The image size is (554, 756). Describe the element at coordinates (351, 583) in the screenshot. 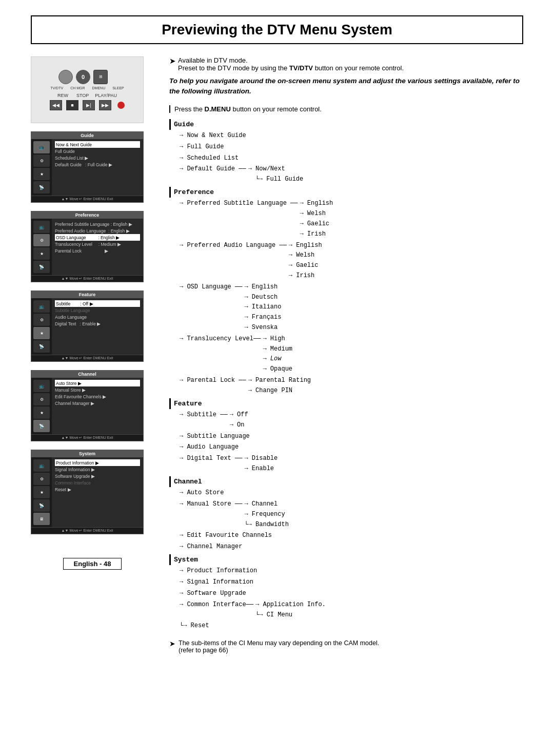

I see `tree-sys-signal-info: → Signal Information` at that location.